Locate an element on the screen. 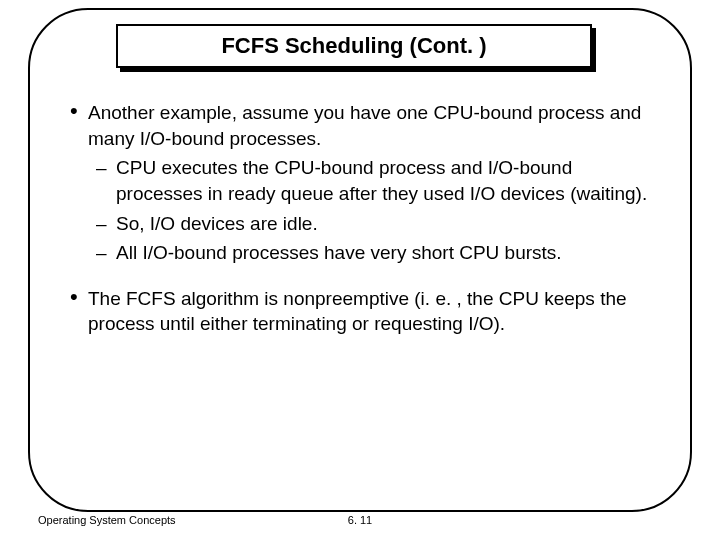 The height and width of the screenshot is (540, 720). sub-text: So, I/O devices are idle. is located at coordinates (217, 224).